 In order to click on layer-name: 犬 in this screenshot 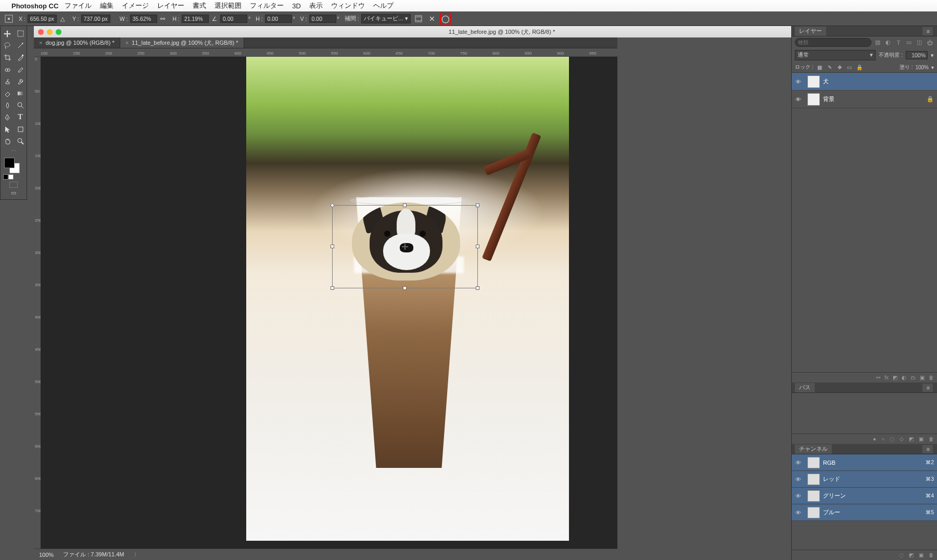, I will do `click(879, 81)`.